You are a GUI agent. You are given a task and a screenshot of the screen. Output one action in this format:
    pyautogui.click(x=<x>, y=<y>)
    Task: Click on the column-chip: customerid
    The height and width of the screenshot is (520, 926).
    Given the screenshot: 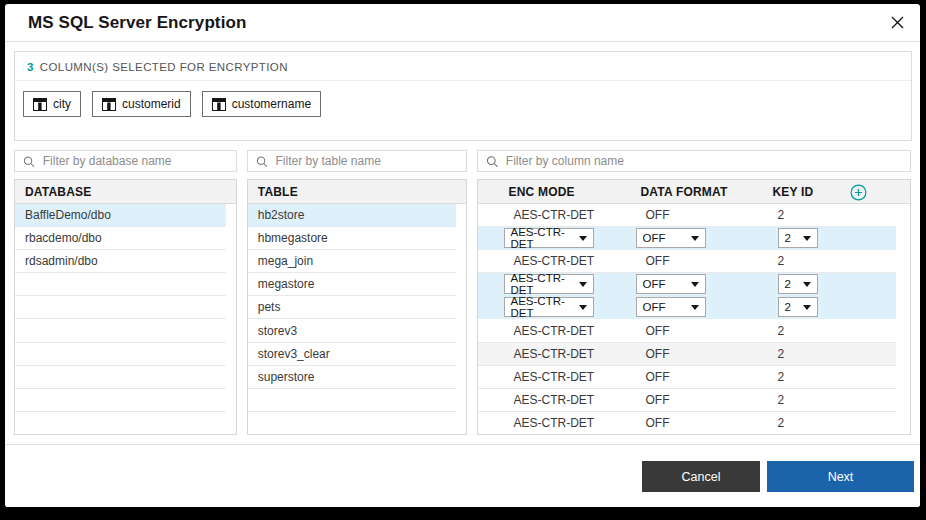 What is the action you would take?
    pyautogui.click(x=142, y=104)
    